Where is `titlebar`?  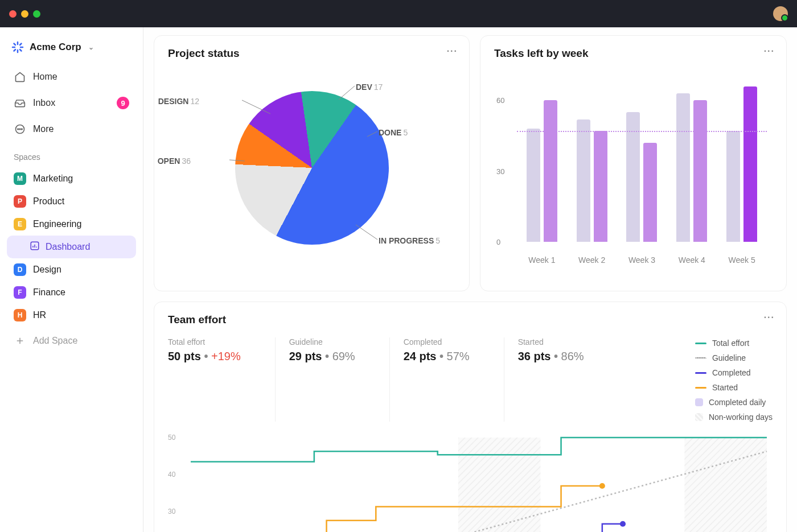 titlebar is located at coordinates (398, 14).